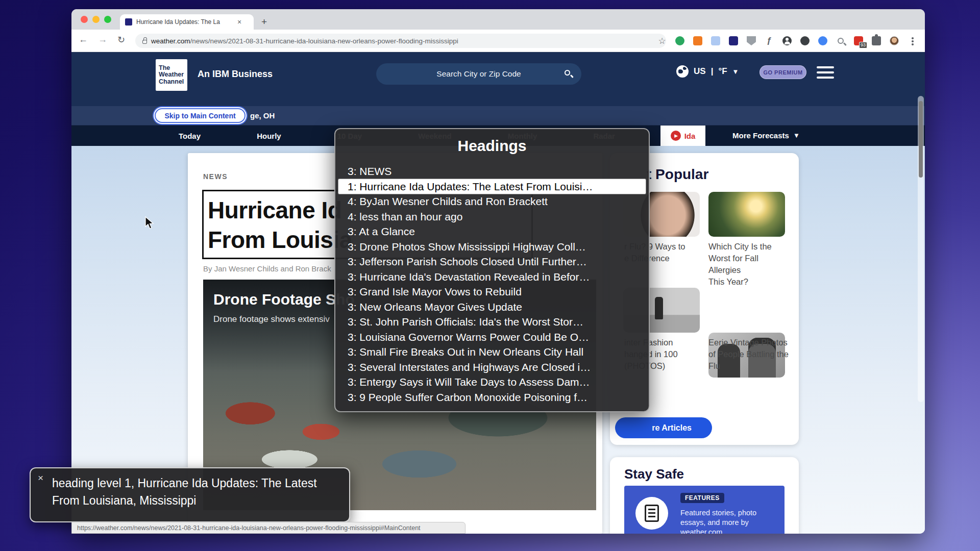  I want to click on ida-label: Ida, so click(690, 136).